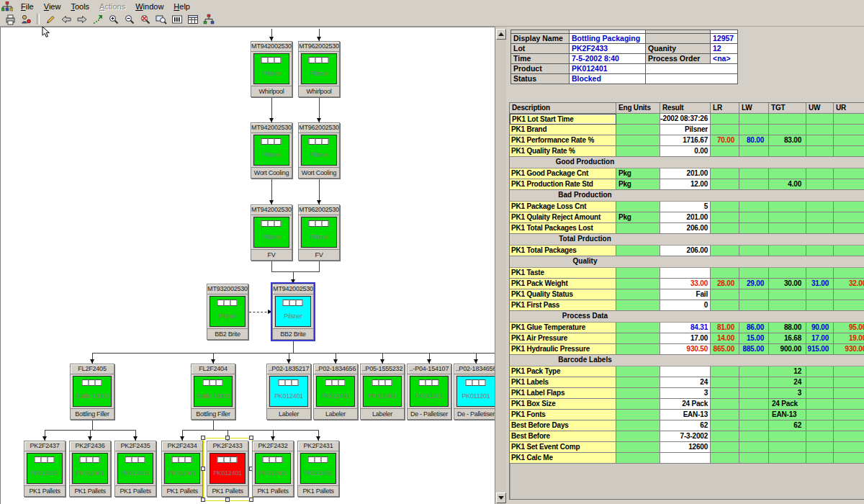 The image size is (864, 504). I want to click on grid-cell: 83.00, so click(788, 141).